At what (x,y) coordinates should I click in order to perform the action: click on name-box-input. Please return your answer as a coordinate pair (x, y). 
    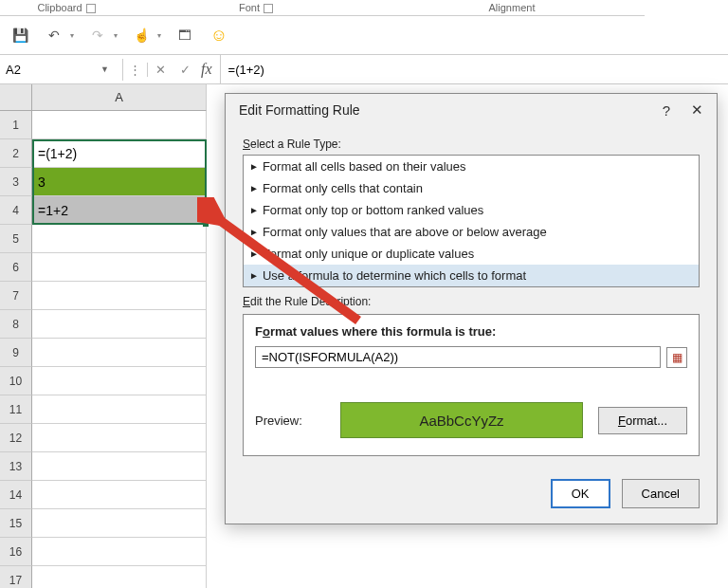
    Looking at the image, I should click on (47, 70).